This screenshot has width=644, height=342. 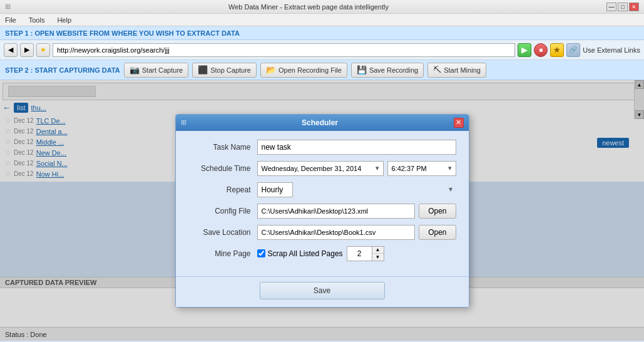 What do you see at coordinates (437, 232) in the screenshot?
I see `save-location-open-button: Open` at bounding box center [437, 232].